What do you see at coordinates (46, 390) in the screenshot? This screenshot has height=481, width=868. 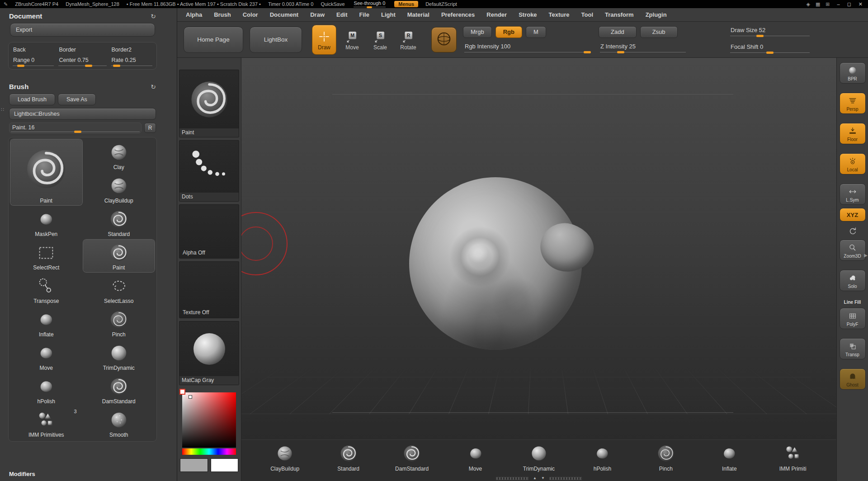 I see `brush-tile-hpolish: hPolish` at bounding box center [46, 390].